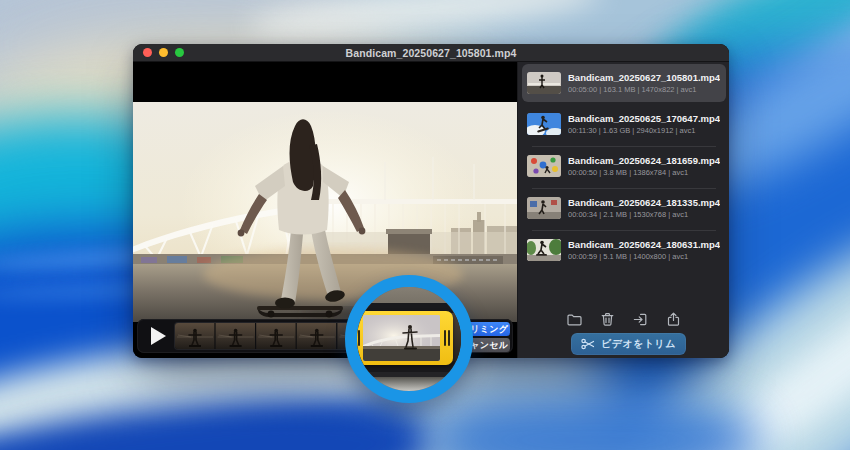  Describe the element at coordinates (644, 130) in the screenshot. I see `file-meta: 00:11:30 | 1.63 GB | 2940x1912 | avc1` at that location.